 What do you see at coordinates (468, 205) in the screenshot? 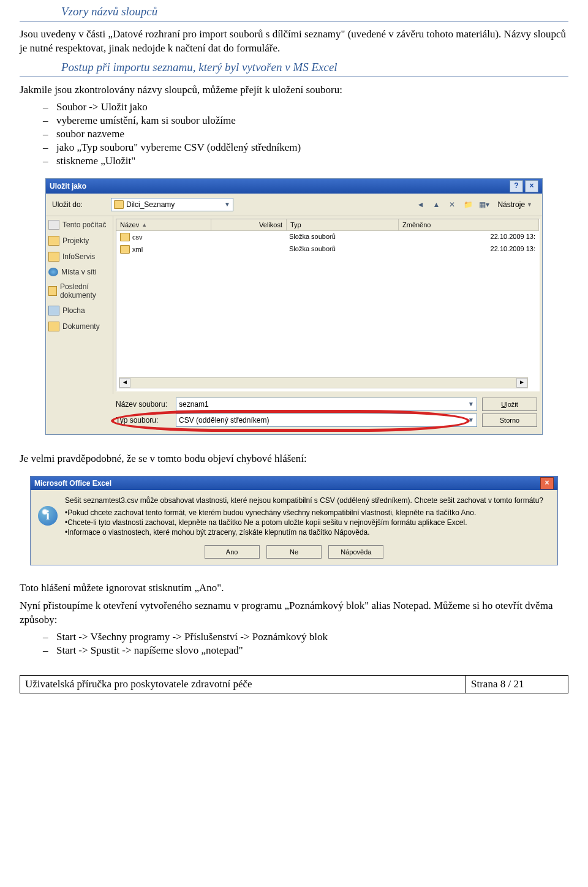
I see `new-folder-icon: 📁` at bounding box center [468, 205].